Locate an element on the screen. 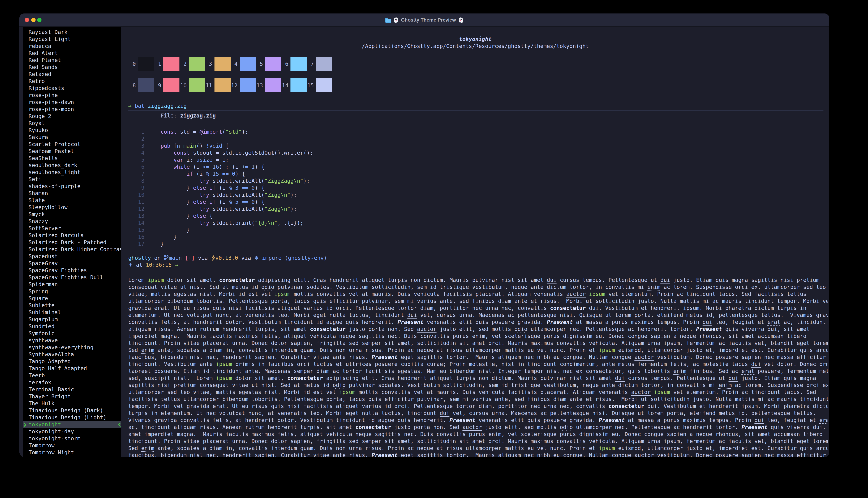 Image resolution: width=868 pixels, height=498 pixels. code-line: 16 } is located at coordinates (475, 237).